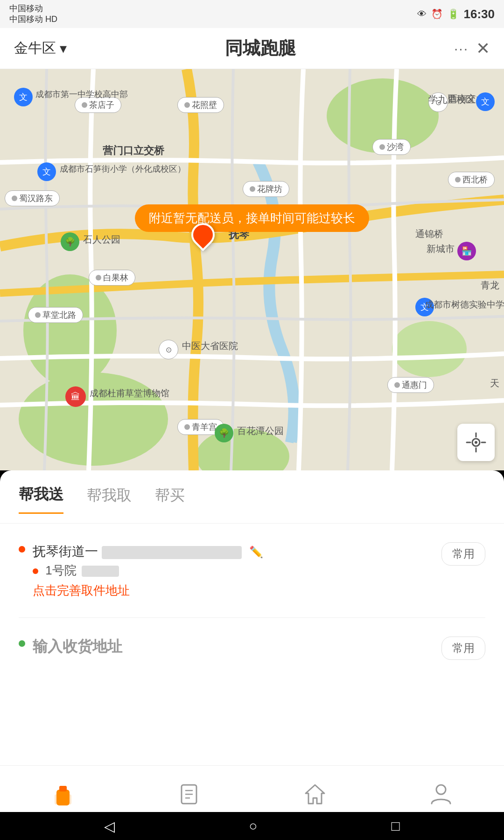 The height and width of the screenshot is (840, 504). What do you see at coordinates (467, 251) in the screenshot?
I see `poi-xinchengshi: 🏪` at bounding box center [467, 251].